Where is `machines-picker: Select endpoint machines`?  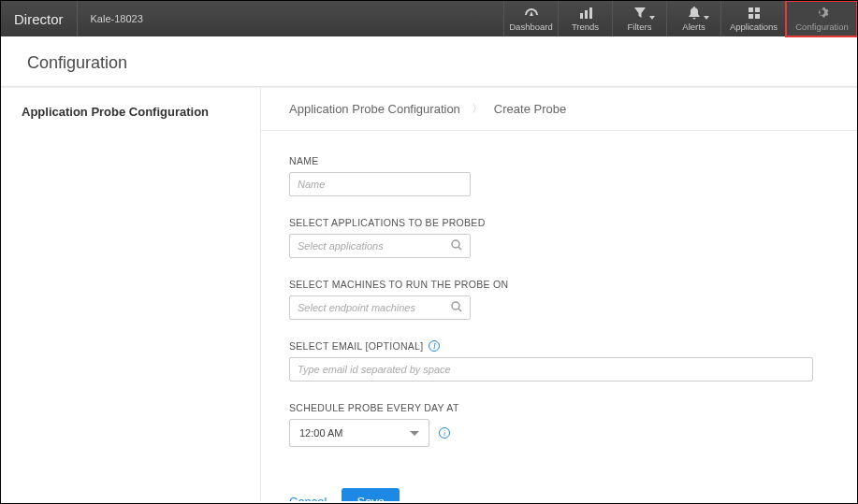
machines-picker: Select endpoint machines is located at coordinates (380, 308).